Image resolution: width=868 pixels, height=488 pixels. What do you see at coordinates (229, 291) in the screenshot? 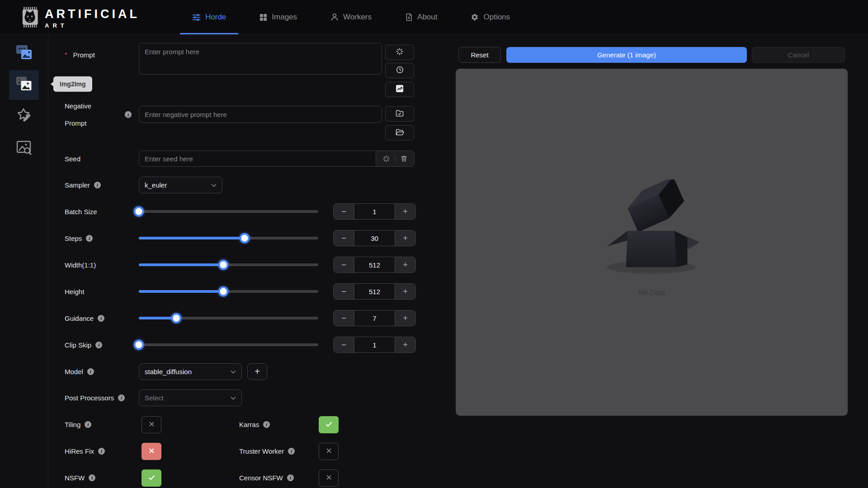
I see `height-slider` at bounding box center [229, 291].